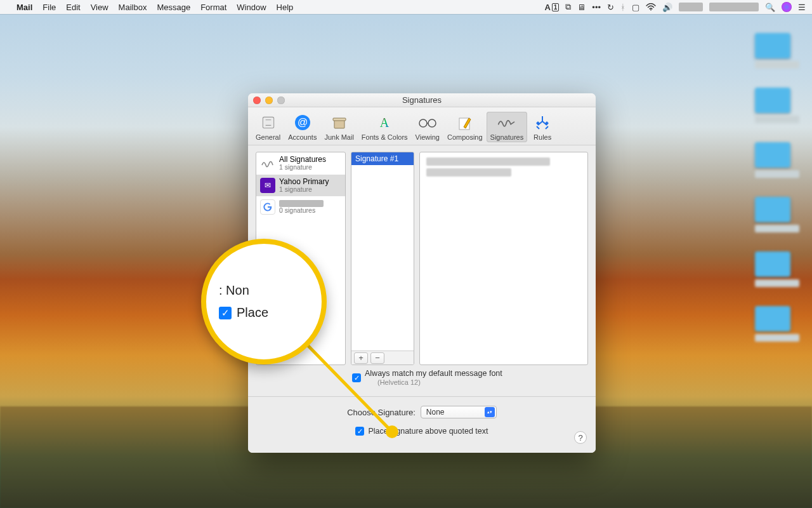  I want to click on trash-icon, so click(339, 123).